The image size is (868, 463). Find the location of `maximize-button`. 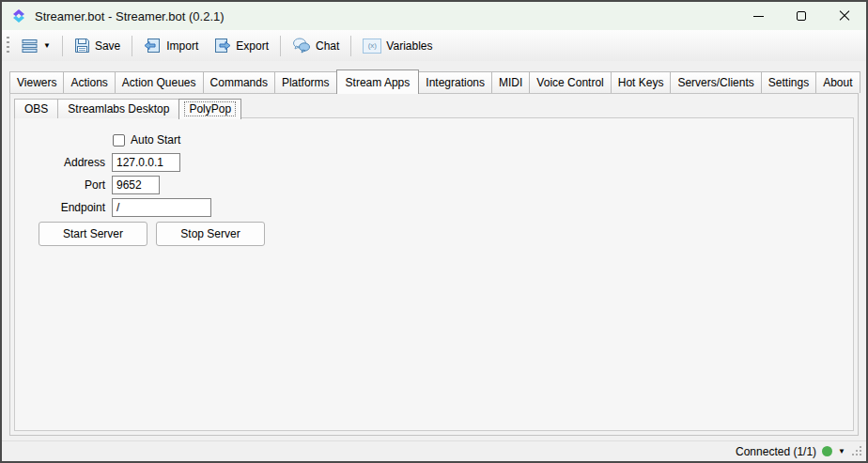

maximize-button is located at coordinates (801, 16).